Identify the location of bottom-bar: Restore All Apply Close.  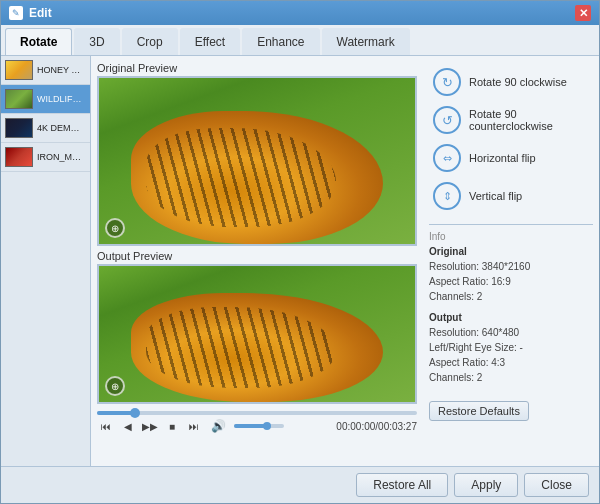
(300, 484).